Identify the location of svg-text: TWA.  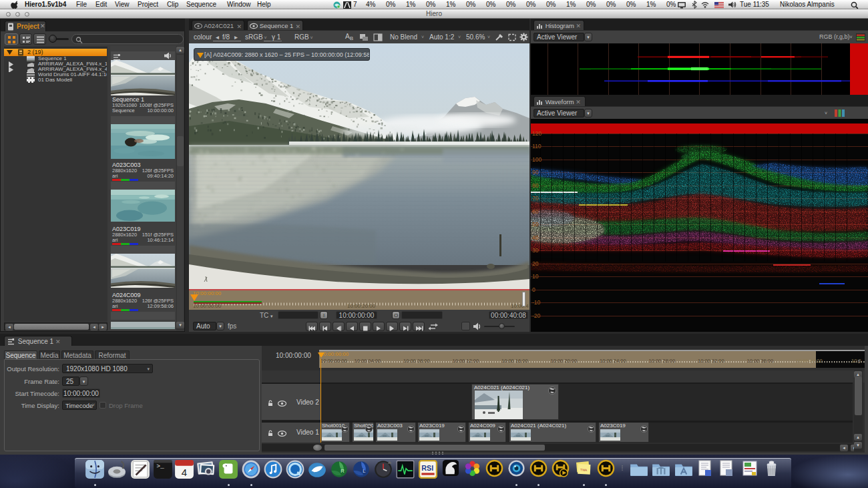
(584, 470).